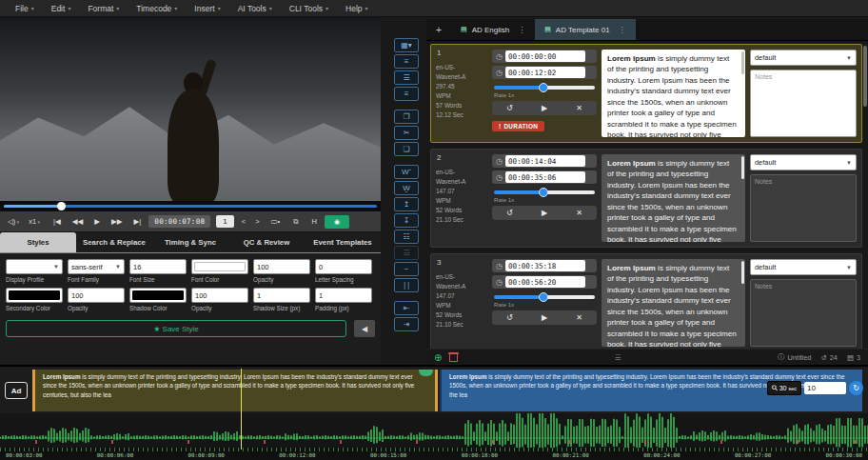 The image size is (868, 460). I want to click on collapse-panel-button: ◀, so click(365, 329).